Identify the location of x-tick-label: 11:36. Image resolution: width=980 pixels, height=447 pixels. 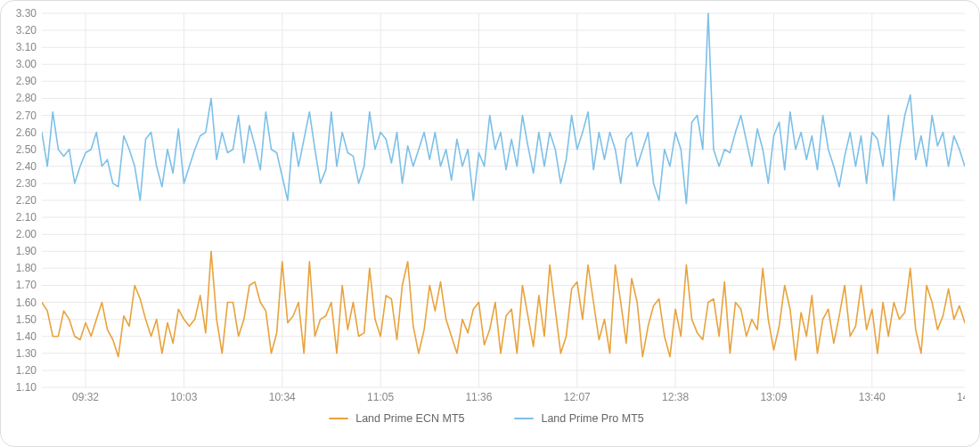
(478, 397).